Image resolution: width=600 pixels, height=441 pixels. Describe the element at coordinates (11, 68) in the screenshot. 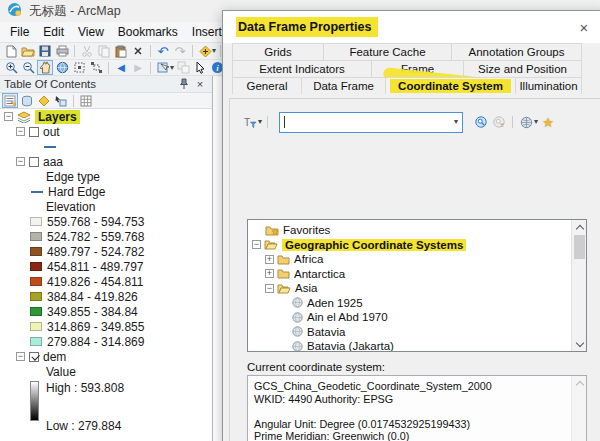

I see `zoom-in-icon` at that location.